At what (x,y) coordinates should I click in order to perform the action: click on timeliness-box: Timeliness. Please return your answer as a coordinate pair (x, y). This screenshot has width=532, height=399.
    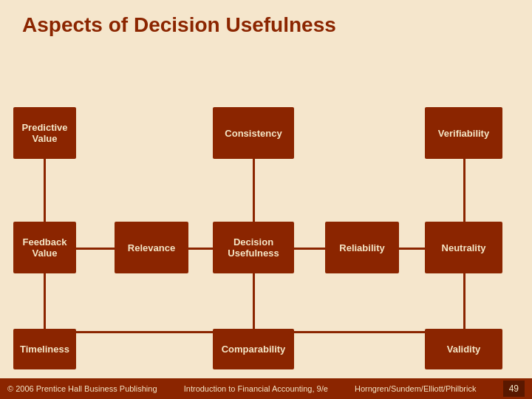
    Looking at the image, I should click on (44, 349).